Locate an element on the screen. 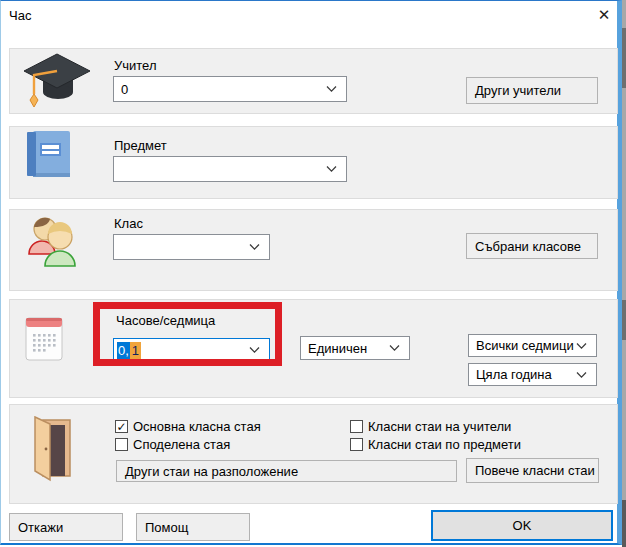 Image resolution: width=626 pixels, height=547 pixels. more-rooms-button: Повече класни стаи is located at coordinates (532, 470).